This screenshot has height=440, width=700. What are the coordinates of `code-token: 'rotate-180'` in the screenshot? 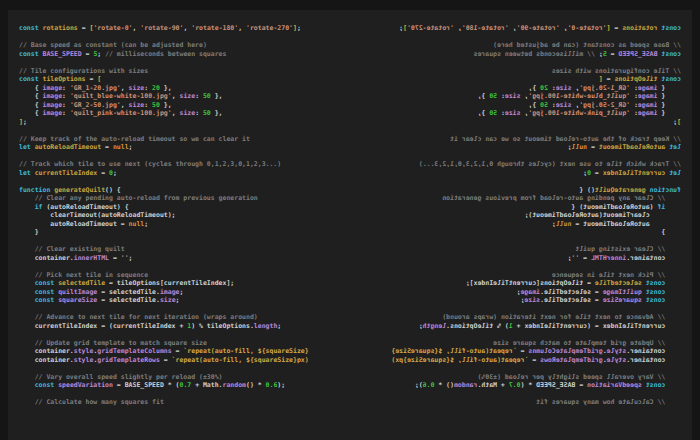 It's located at (214, 28).